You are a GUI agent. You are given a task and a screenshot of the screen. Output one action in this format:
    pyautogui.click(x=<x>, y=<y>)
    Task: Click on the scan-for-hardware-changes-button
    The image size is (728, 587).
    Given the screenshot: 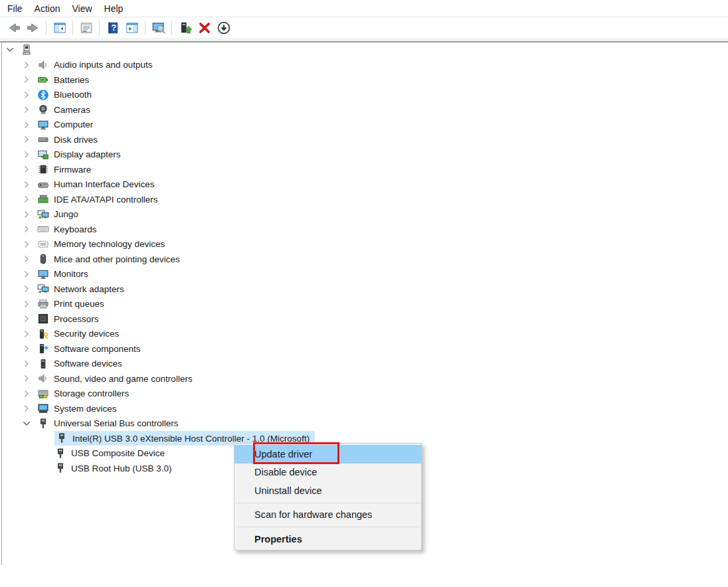 What is the action you would take?
    pyautogui.click(x=158, y=28)
    